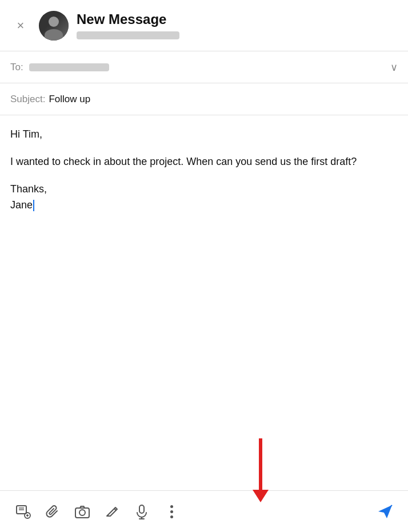 Image resolution: width=408 pixels, height=532 pixels. I want to click on closing-block: Thanks, Jane, so click(204, 198).